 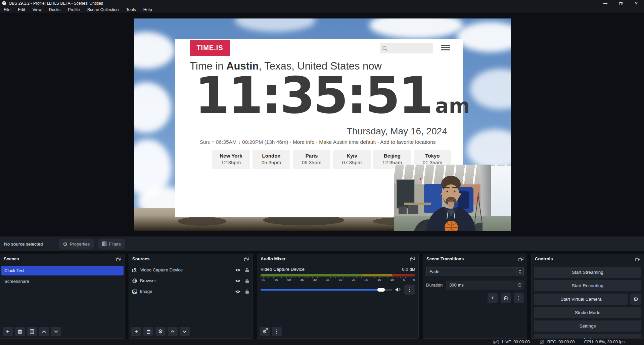 I want to click on scenes-panel-header: Scenes, so click(x=62, y=259).